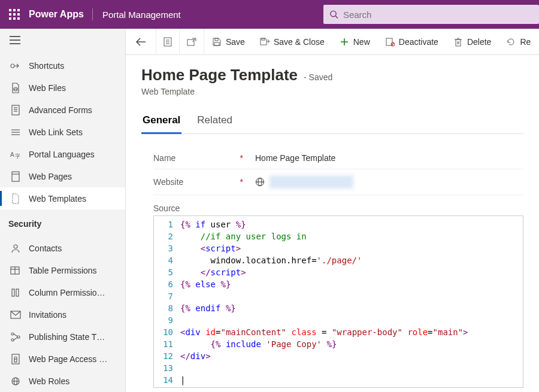  I want to click on required-marker: *, so click(242, 182).